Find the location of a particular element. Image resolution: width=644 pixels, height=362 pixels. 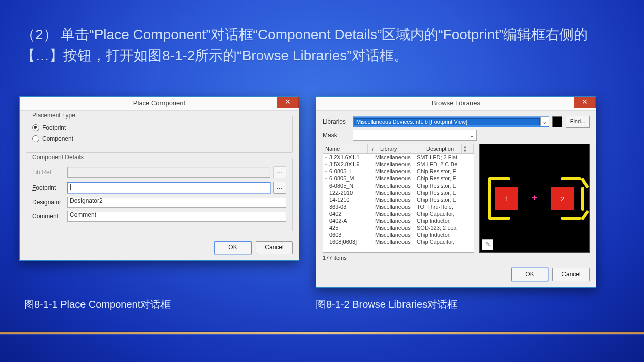

designator-label: Designator is located at coordinates (50, 202).